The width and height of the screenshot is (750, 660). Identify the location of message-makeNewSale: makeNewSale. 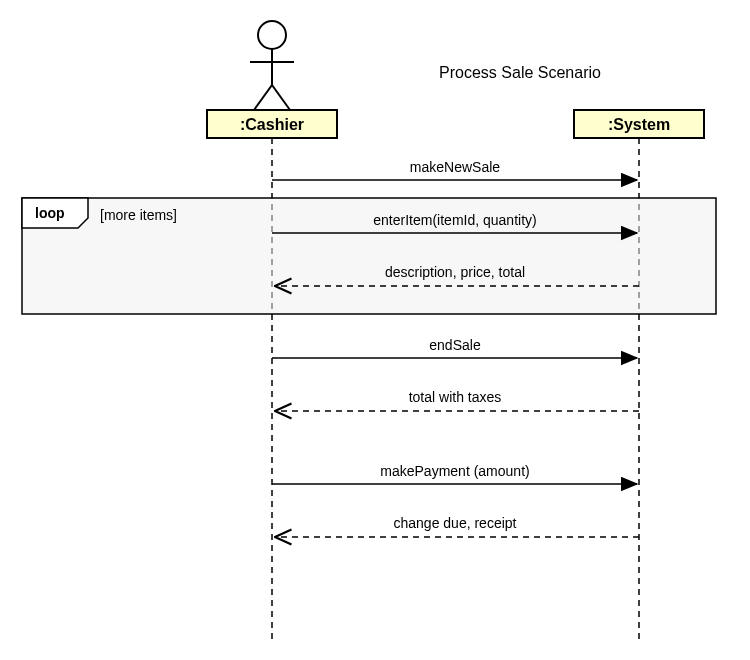
(454, 170).